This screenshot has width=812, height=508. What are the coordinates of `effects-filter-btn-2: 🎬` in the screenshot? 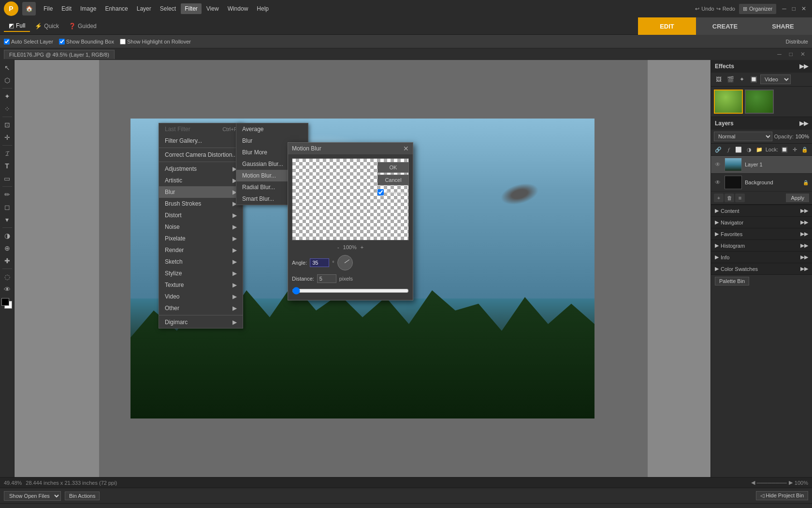 It's located at (730, 79).